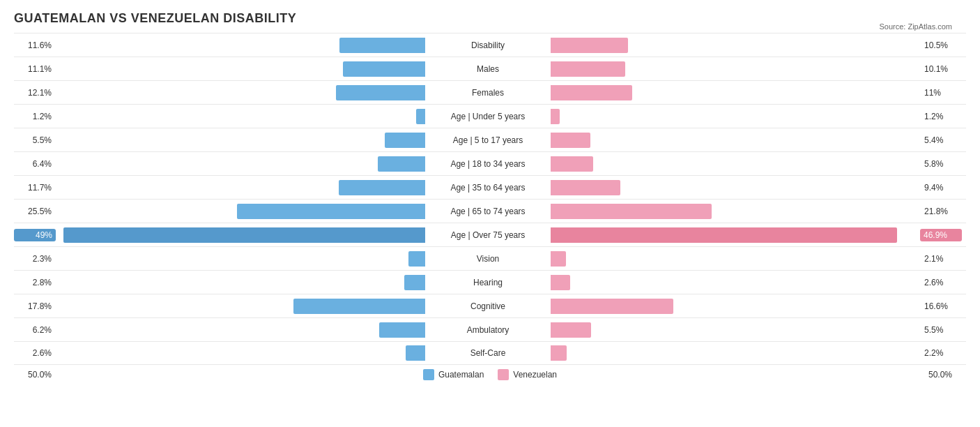 This screenshot has height=427, width=980. What do you see at coordinates (941, 306) in the screenshot?
I see `right-value: 16.6%` at bounding box center [941, 306].